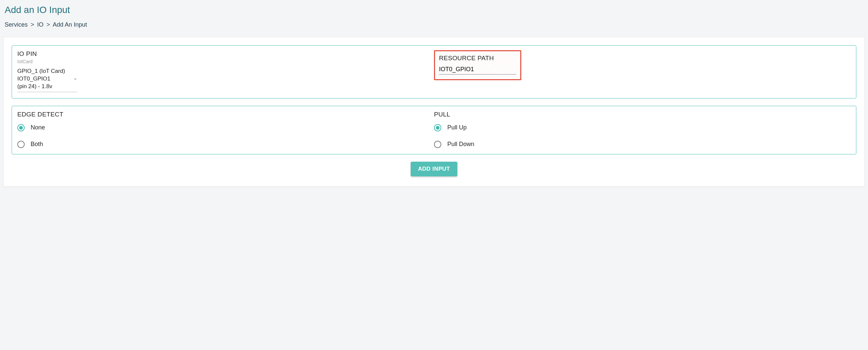  Describe the element at coordinates (37, 144) in the screenshot. I see `radio-label: Both` at that location.